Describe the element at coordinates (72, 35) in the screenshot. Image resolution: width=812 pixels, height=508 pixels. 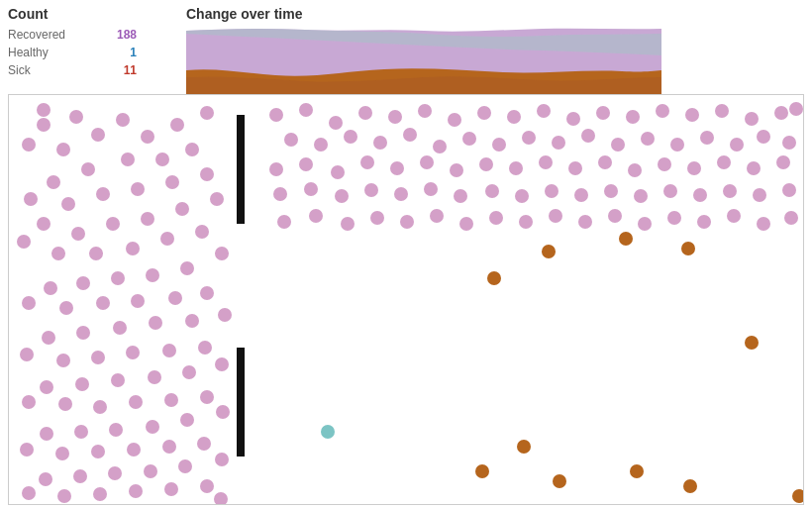
I see `legend-row-recovered: Recovered 188` at that location.